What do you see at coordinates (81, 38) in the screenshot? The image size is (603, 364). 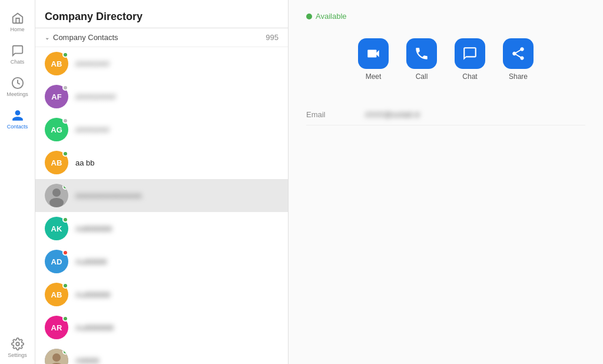 I see `company-contacts-left: ⌄ Company Contacts` at bounding box center [81, 38].